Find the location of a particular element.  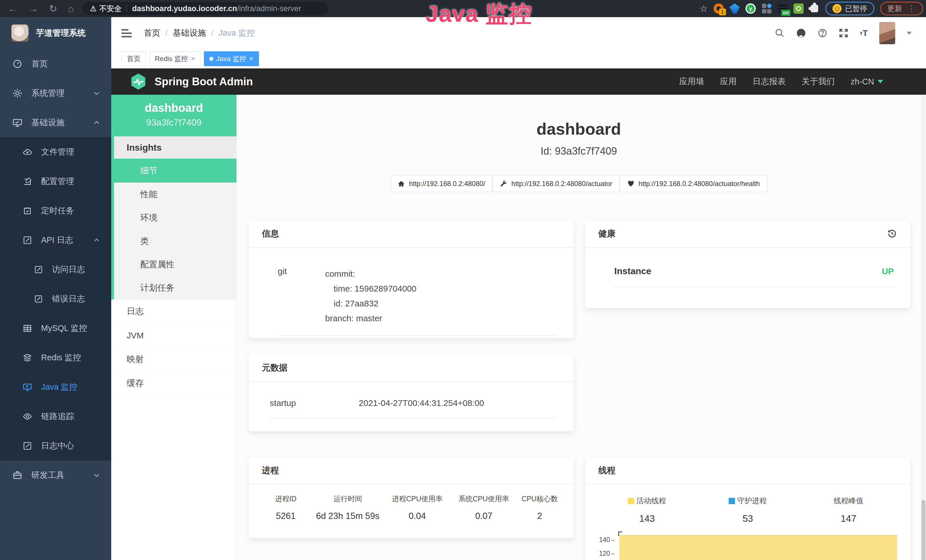

insights-item-environment: 环境 is located at coordinates (175, 218).